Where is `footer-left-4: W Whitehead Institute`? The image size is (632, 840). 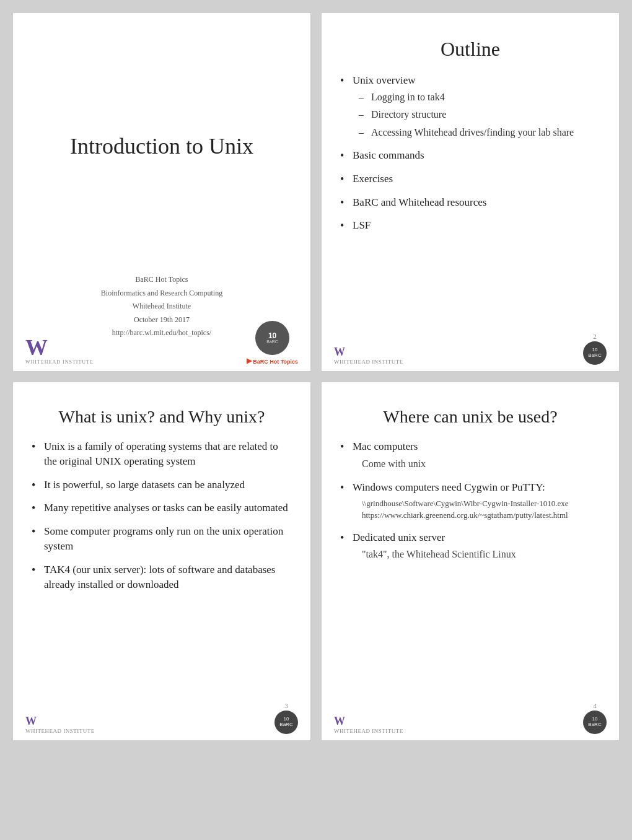 footer-left-4: W Whitehead Institute is located at coordinates (369, 725).